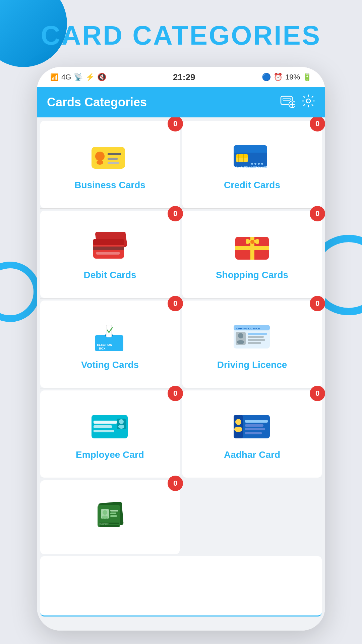 The width and height of the screenshot is (362, 644). I want to click on signal-icon: 📶, so click(54, 77).